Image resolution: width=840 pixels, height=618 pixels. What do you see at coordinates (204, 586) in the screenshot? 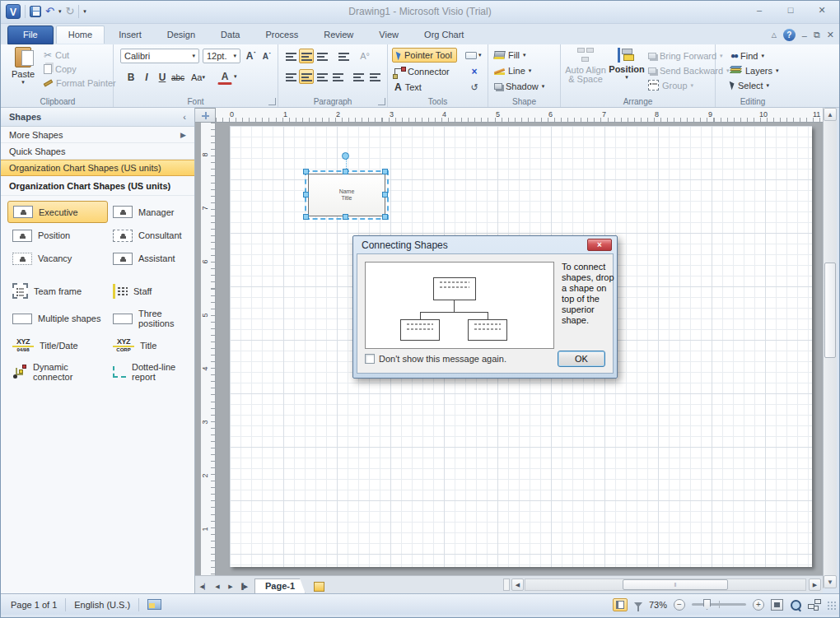
I see `first-page-icon: ◀▏` at bounding box center [204, 586].